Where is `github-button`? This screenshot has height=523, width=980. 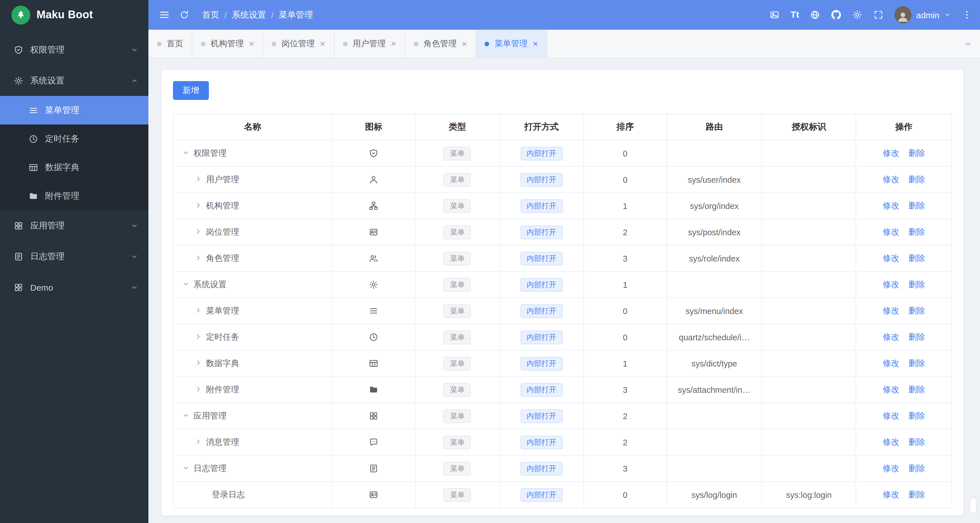
github-button is located at coordinates (836, 15).